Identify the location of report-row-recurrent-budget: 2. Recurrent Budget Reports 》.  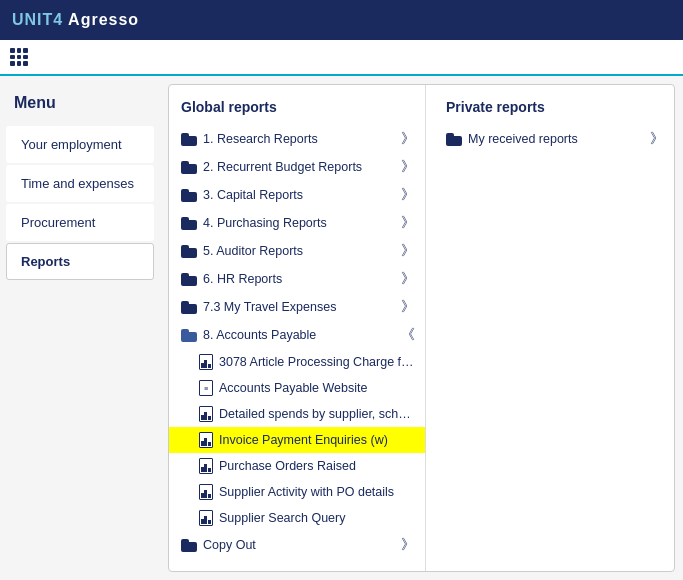
(297, 167).